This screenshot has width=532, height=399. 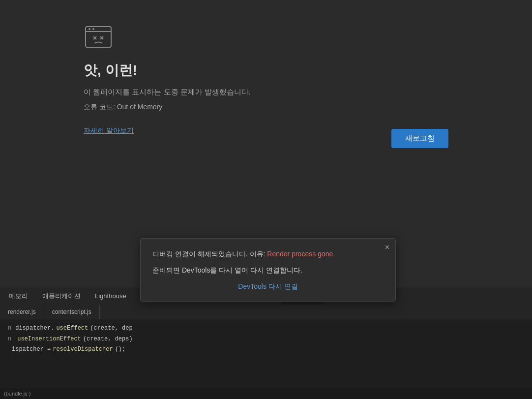 What do you see at coordinates (268, 270) in the screenshot?
I see `notification-text-2: 준비되면 DevTools를 다시 열어 다시 연결합니다.` at bounding box center [268, 270].